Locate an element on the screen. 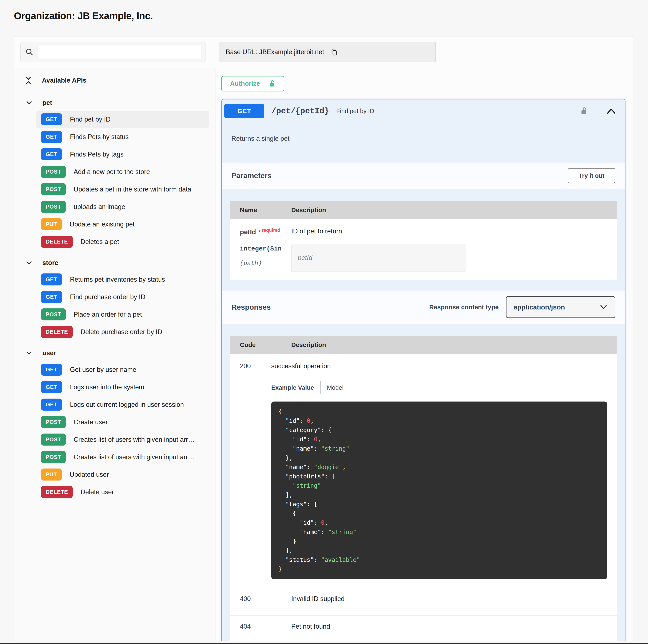 This screenshot has width=648, height=644. api-item-label: Finds Pets by status is located at coordinates (99, 137).